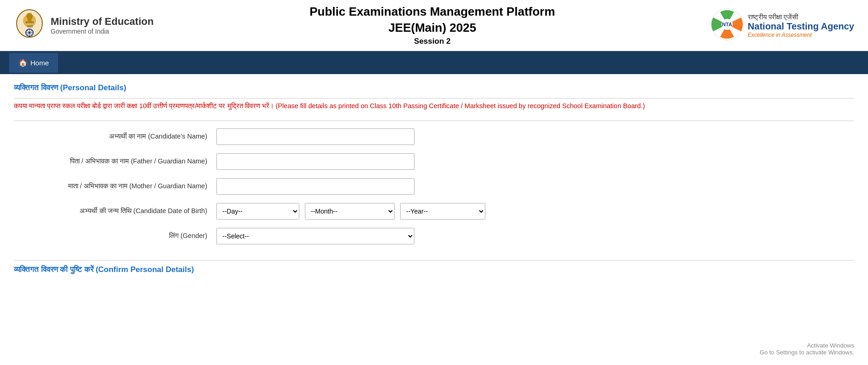 This screenshot has height=365, width=868. I want to click on confirm-heading-english: (Confirm Personal Details), so click(145, 270).